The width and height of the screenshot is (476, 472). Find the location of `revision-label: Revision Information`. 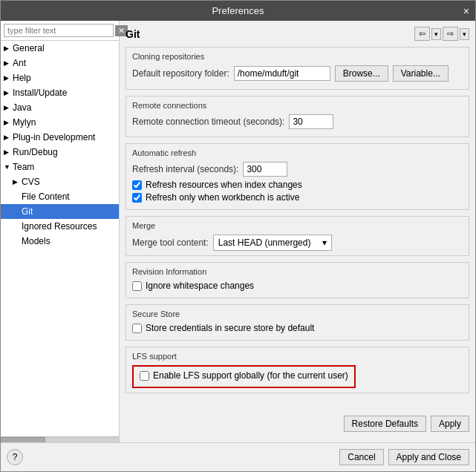

revision-label: Revision Information is located at coordinates (297, 272).